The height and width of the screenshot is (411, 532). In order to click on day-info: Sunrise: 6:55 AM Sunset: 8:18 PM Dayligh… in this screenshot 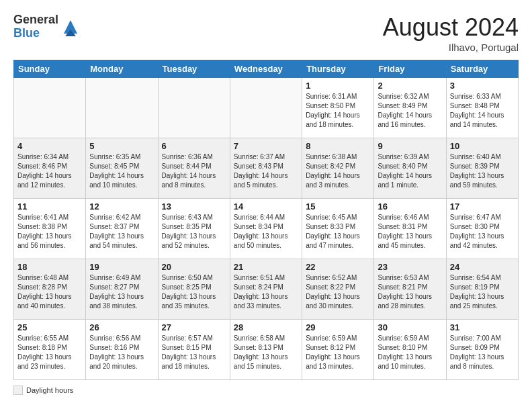, I will do `click(50, 353)`.